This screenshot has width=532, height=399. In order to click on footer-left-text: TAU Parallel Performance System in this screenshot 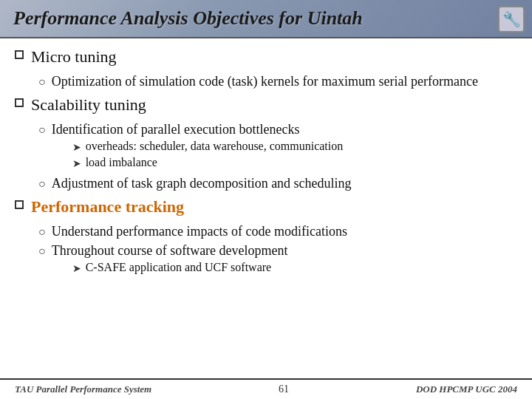, I will do `click(83, 389)`.